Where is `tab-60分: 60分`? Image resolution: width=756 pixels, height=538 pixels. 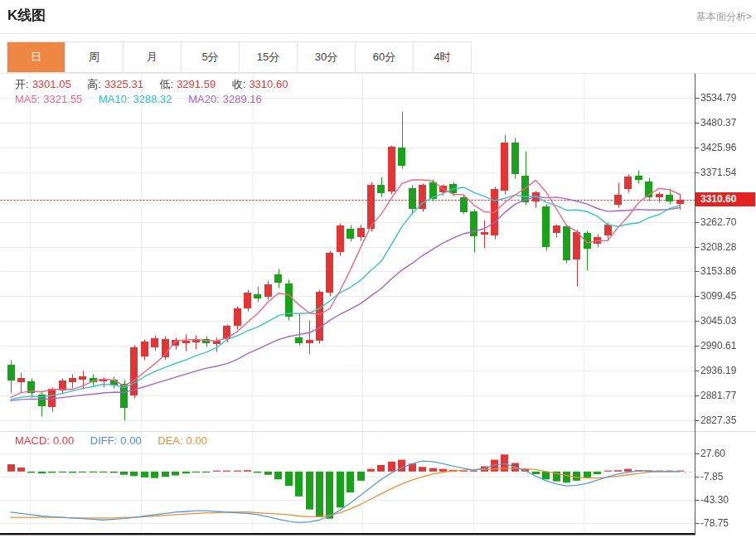 tab-60分: 60分 is located at coordinates (385, 57).